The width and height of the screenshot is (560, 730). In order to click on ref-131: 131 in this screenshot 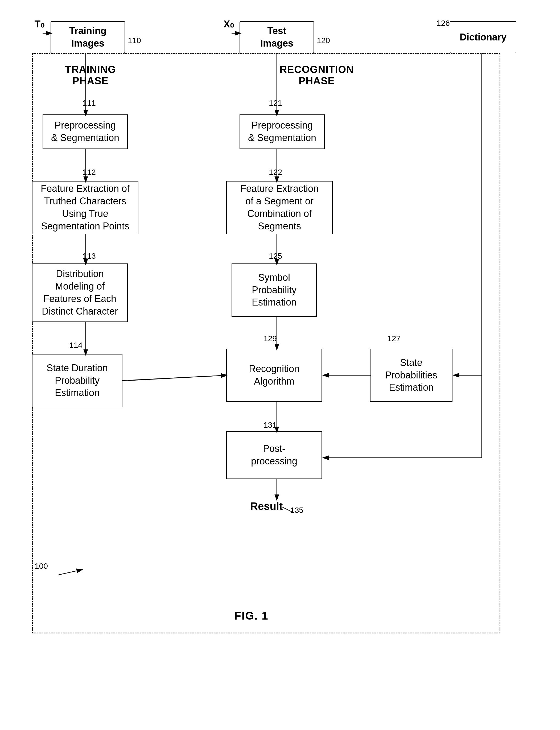, I will do `click(270, 425)`.